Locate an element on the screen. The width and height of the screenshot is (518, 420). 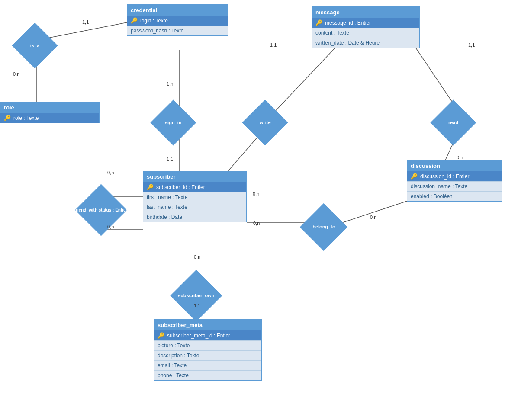
card-11-msg-read: 1,1 is located at coordinates (472, 45).